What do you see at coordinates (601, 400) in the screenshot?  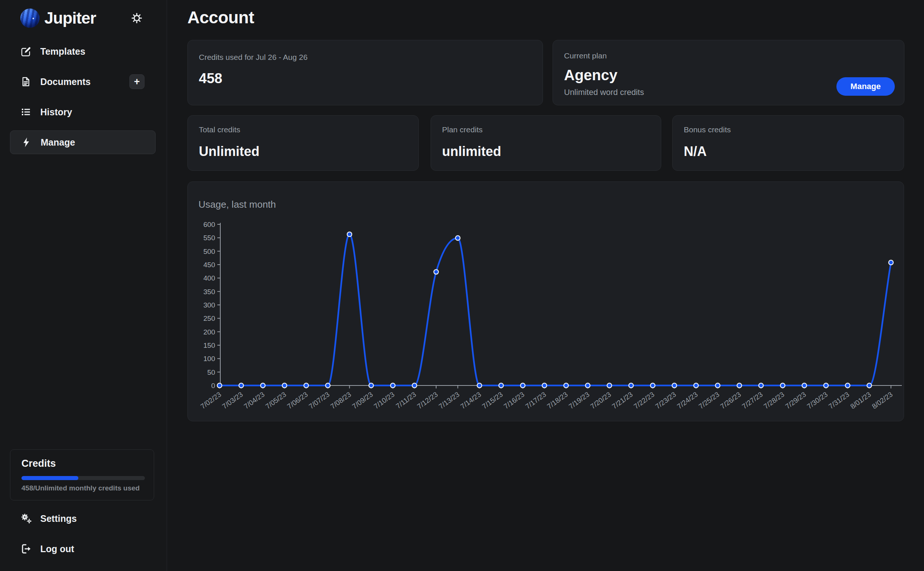 I see `svg-text: 7/20/23` at bounding box center [601, 400].